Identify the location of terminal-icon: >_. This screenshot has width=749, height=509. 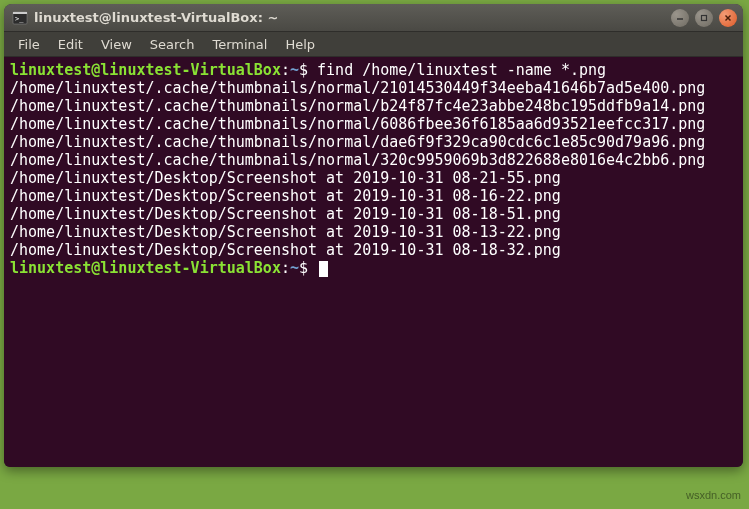
(20, 18).